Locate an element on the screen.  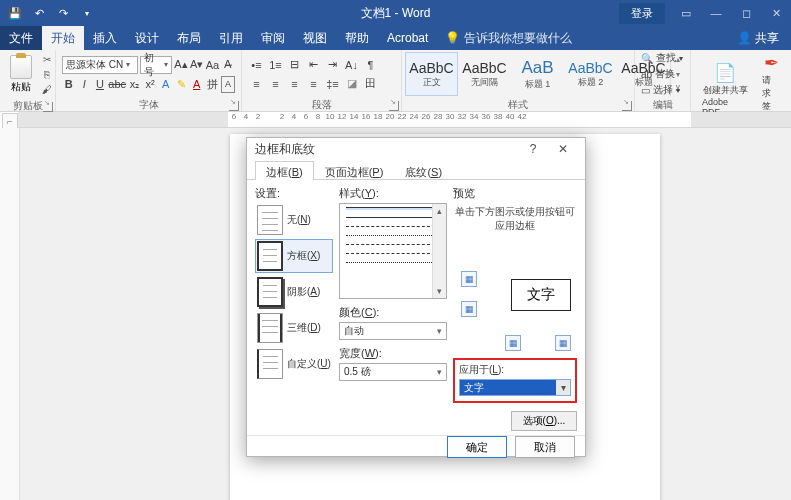
search-icon: 🔍 is located at coordinates (647, 58).